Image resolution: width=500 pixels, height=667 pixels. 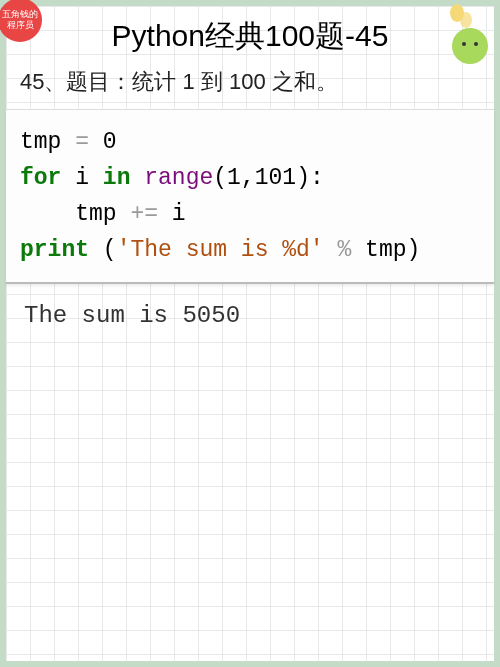 I want to click on code-line-1: tmp = 0, so click(x=68, y=142).